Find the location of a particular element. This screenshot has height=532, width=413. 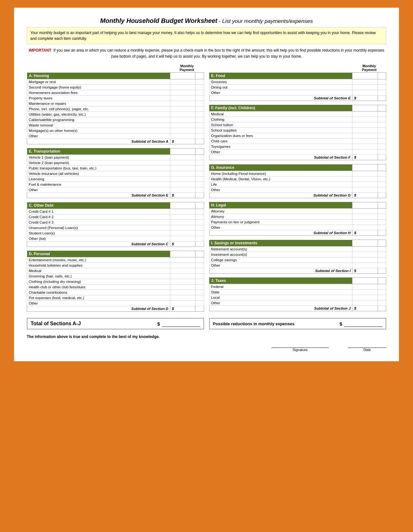

reductions-amount-field is located at coordinates (363, 324).